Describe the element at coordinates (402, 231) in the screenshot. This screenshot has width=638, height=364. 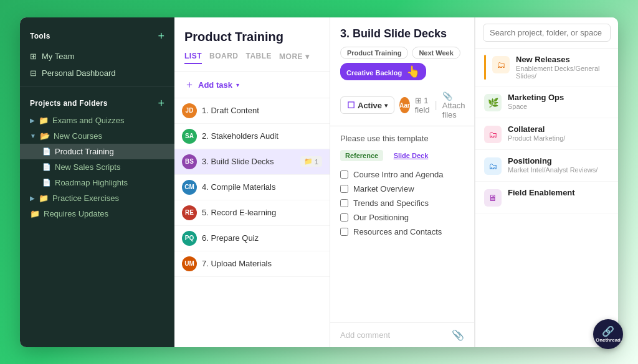
I see `checklist-item: Resources and Contacts` at that location.